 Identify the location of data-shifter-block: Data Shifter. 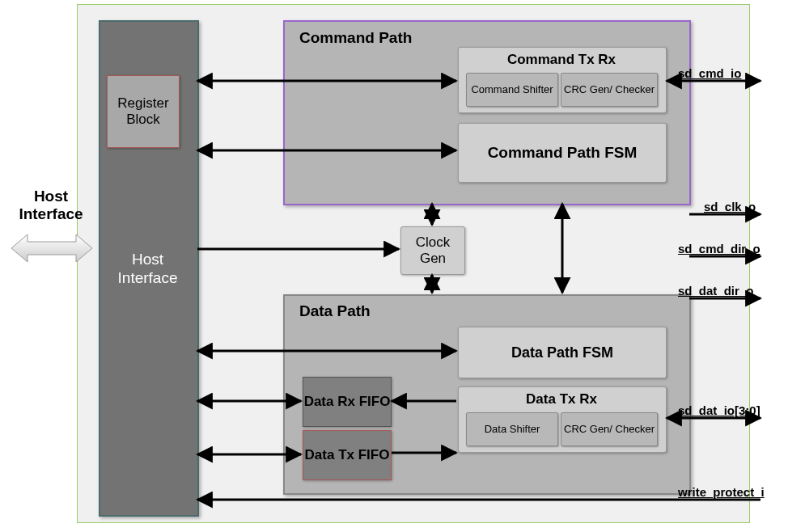
(512, 429).